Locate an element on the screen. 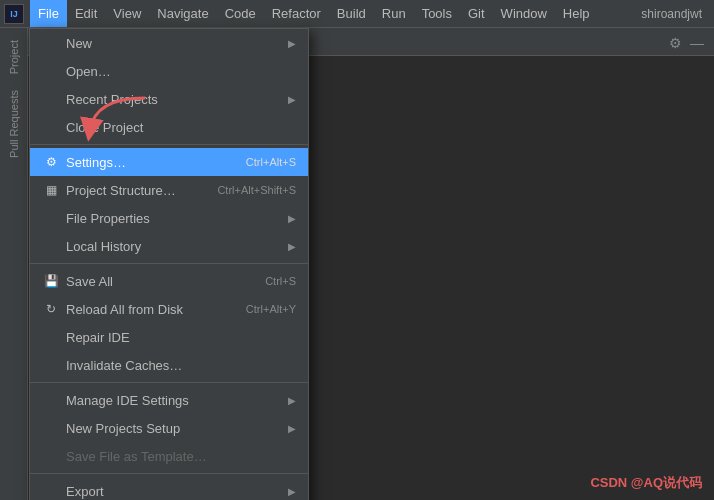 This screenshot has height=500, width=714. menu-label-manage_ide: Manage IDE Settings is located at coordinates (173, 400).